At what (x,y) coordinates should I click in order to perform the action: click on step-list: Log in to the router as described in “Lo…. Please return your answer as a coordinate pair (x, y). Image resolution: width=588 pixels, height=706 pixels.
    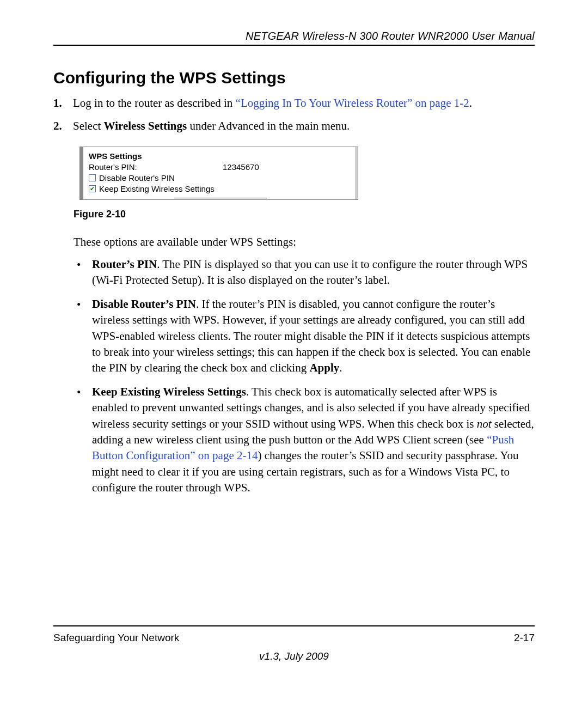
    Looking at the image, I should click on (294, 114).